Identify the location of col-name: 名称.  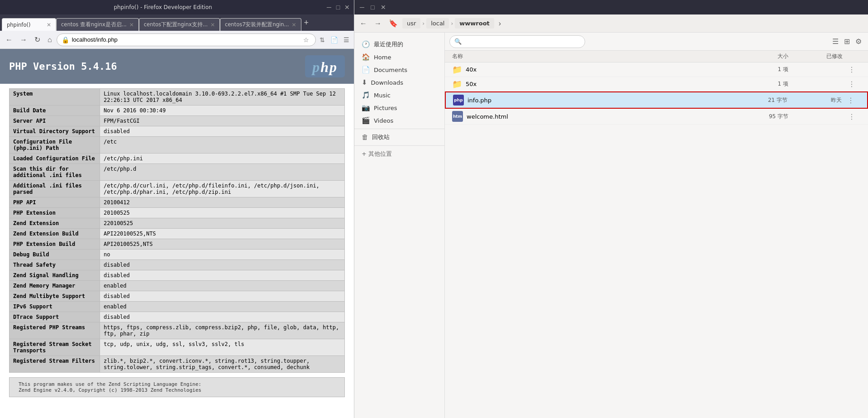
(593, 56).